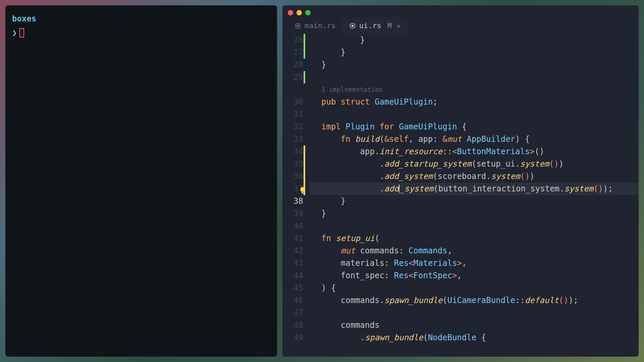 The height and width of the screenshot is (362, 644). What do you see at coordinates (375, 25) in the screenshot?
I see `tab-ui-rs: ui.rs M ✕` at bounding box center [375, 25].